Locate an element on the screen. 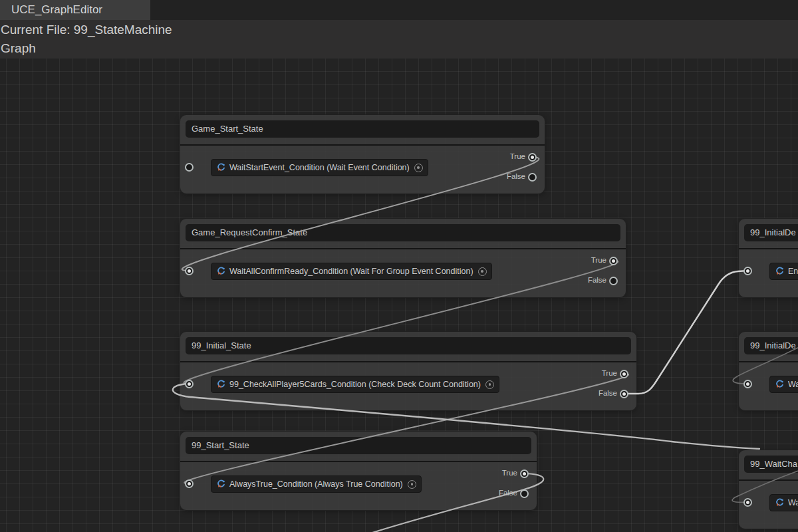 The width and height of the screenshot is (798, 532). editor-header: UCE_GraphEditor Current File: 99_StateMa… is located at coordinates (399, 29).